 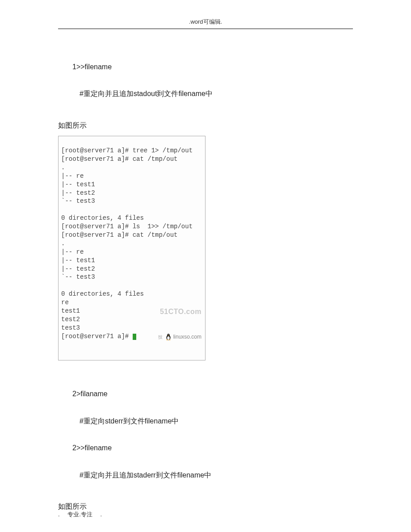 I want to click on terminal-line: re, so click(x=65, y=302).